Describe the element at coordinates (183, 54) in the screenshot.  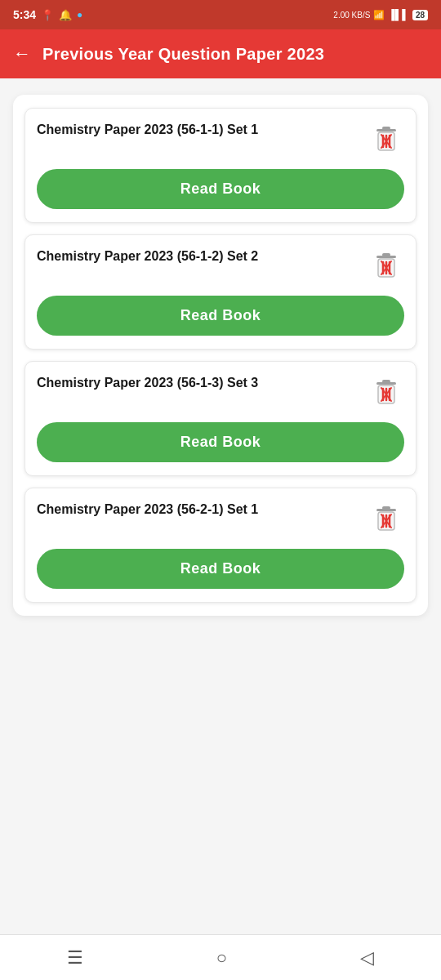
I see `page-title: Previous Year Question Paper 2023` at that location.